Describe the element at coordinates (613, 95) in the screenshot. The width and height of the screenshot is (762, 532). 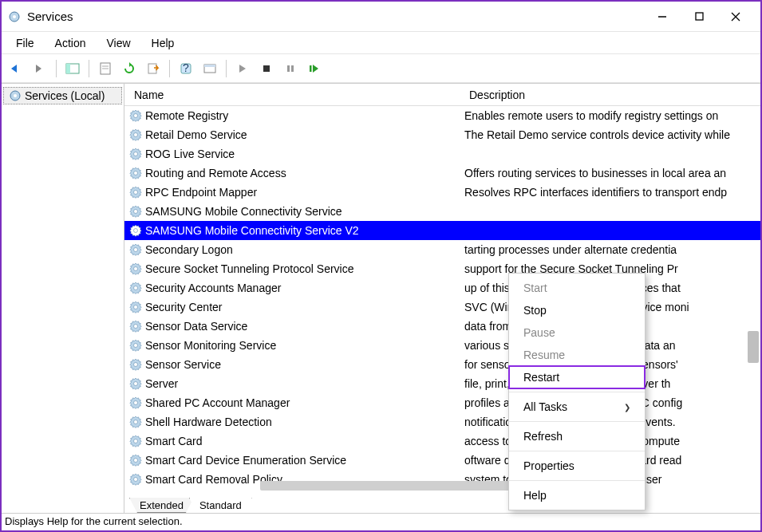
I see `column-description: Description` at that location.